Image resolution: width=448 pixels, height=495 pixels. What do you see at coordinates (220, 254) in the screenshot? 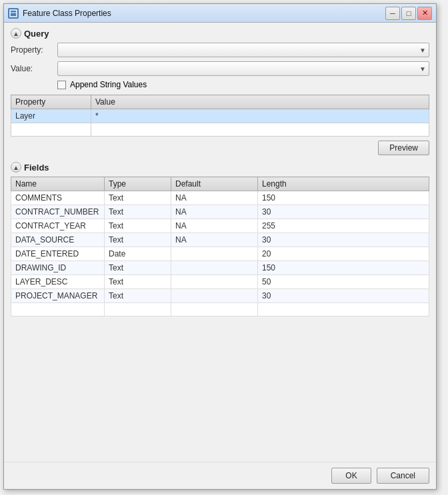
I see `table-row: DATE_ENTEREDDate20` at bounding box center [220, 254].